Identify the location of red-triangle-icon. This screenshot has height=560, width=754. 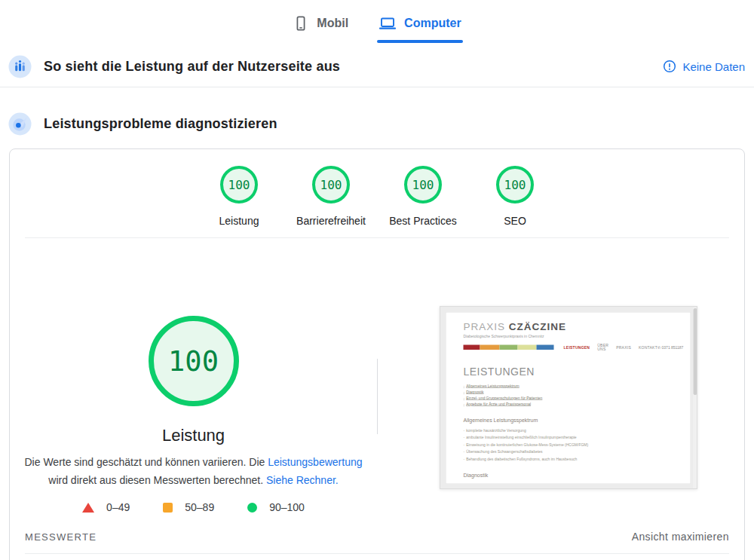
(88, 508).